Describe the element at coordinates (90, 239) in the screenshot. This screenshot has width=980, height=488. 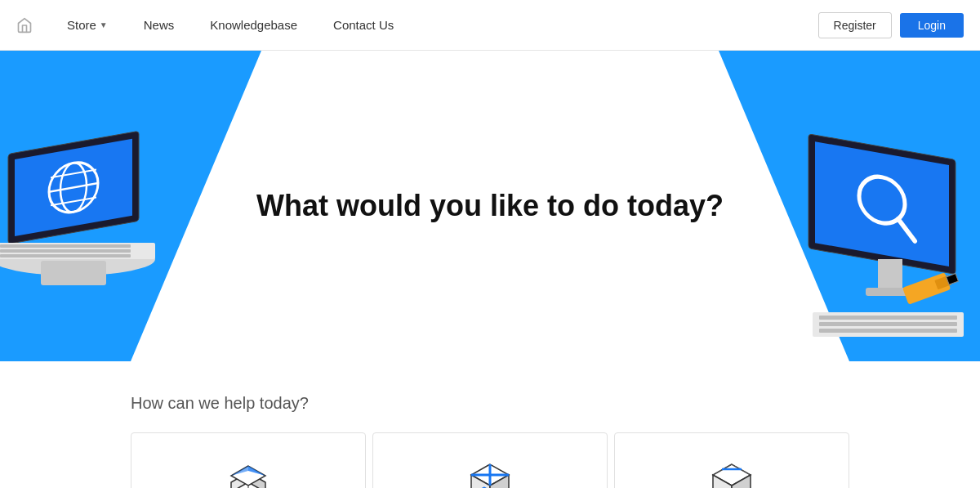
I see `laptop-illustration` at that location.